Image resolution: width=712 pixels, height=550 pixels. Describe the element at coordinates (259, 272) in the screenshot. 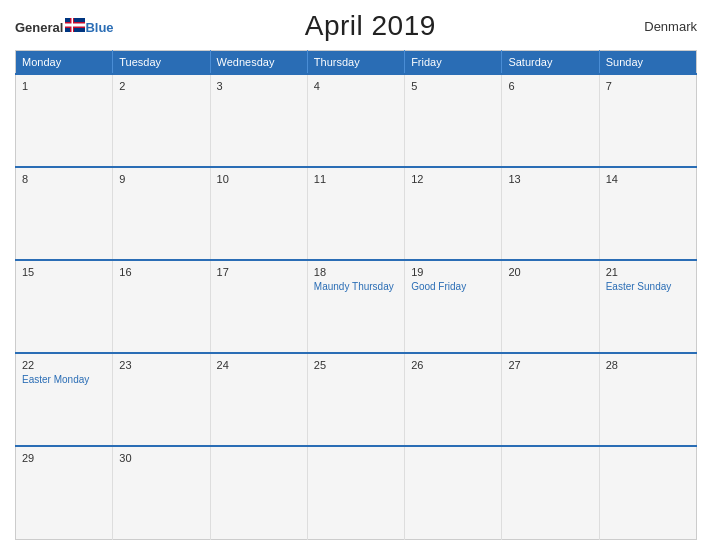

I see `day-number: 17` at that location.